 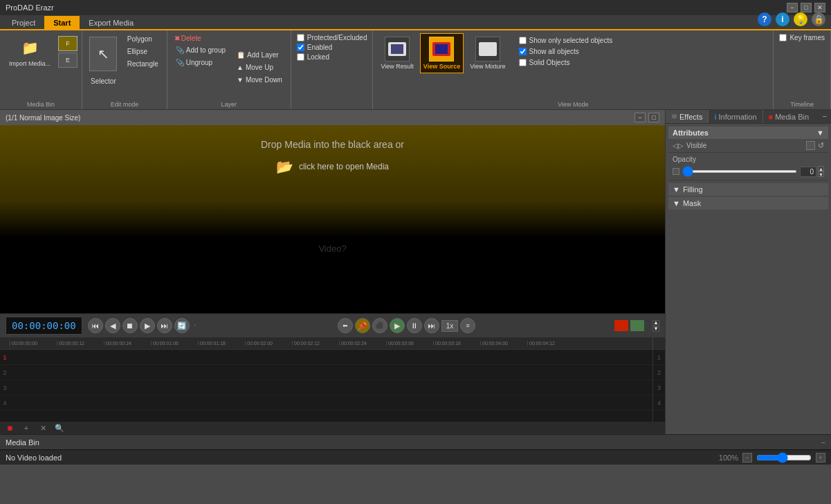 I want to click on transport-center-btns: ⬅ 📌 ⬛ ▶ ⏸ ⏭ 1x ≡, so click(x=407, y=326).